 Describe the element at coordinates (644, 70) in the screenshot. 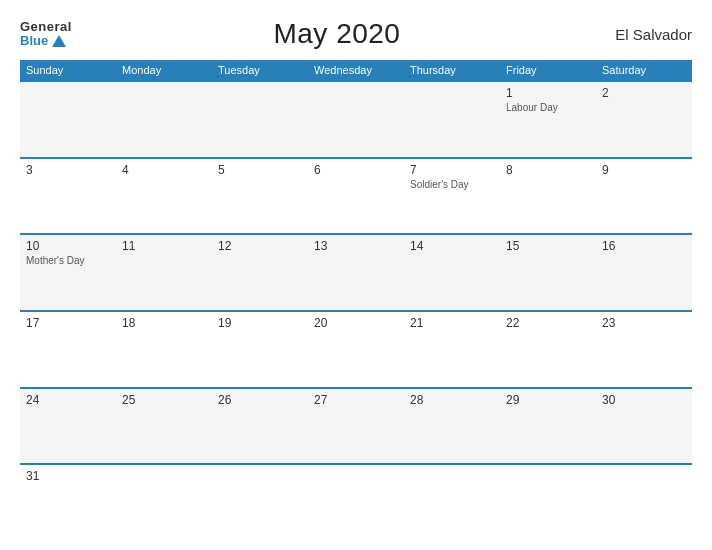

I see `header-saturday: Saturday` at that location.